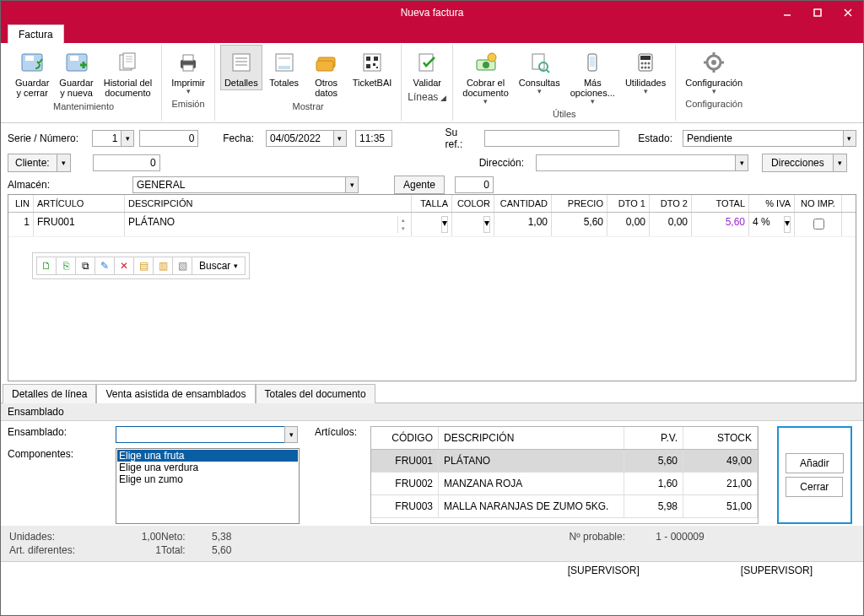  I want to click on table-row: FRU001 PLÁTANO 5,60 49,00, so click(564, 461).